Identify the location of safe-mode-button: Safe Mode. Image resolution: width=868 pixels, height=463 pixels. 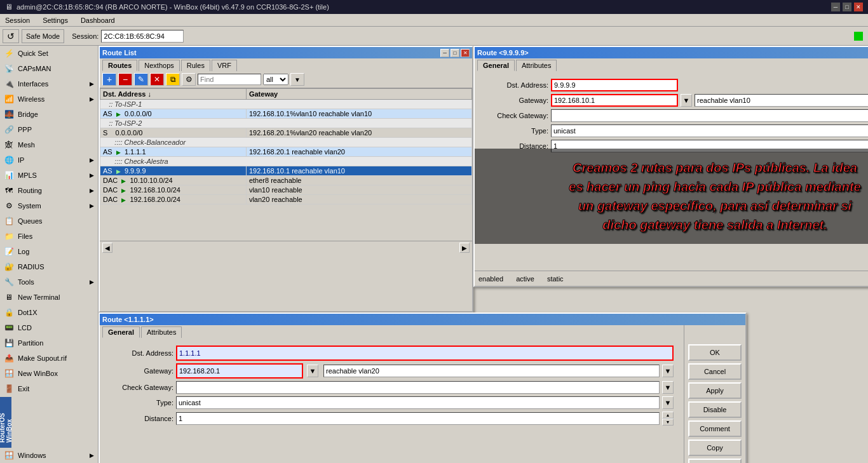
(43, 36).